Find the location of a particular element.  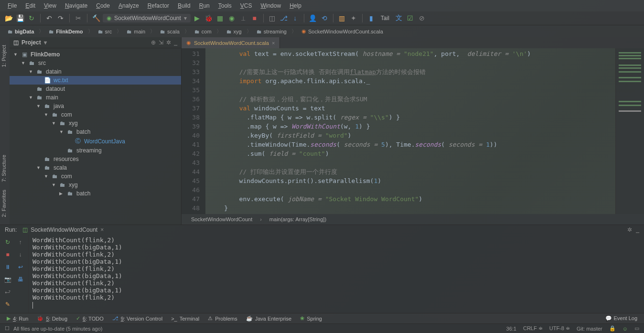

pause-icon: ⏸ is located at coordinates (8, 267).